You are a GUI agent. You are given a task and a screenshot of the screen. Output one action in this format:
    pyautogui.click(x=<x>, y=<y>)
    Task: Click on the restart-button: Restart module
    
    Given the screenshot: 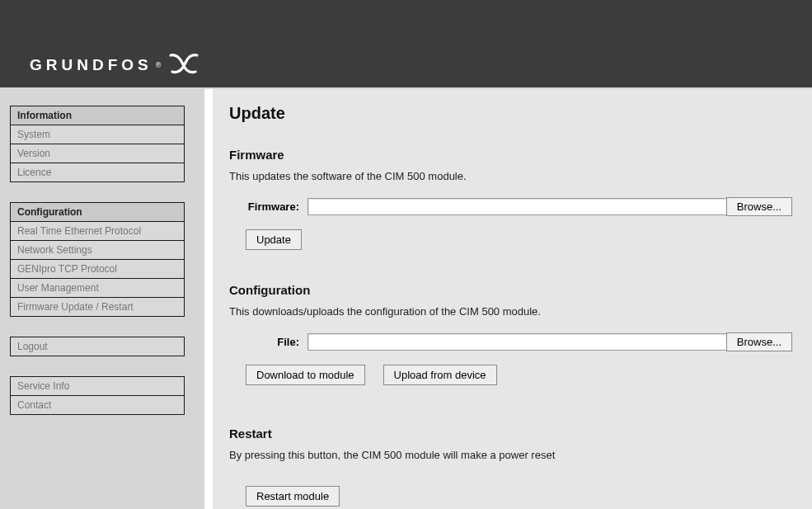 What is the action you would take?
    pyautogui.click(x=293, y=497)
    